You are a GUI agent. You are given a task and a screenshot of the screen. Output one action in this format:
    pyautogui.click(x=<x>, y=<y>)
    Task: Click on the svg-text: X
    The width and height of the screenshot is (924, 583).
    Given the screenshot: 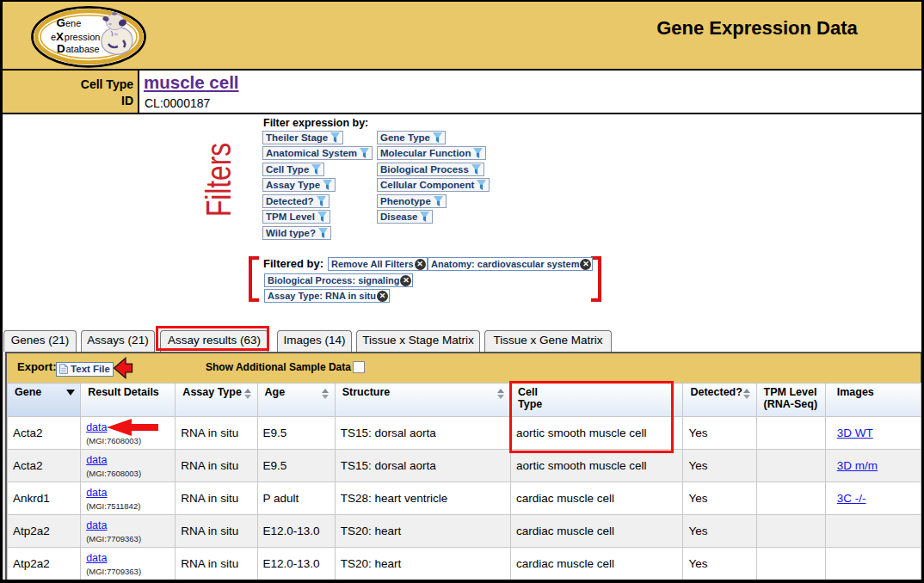 What is the action you would take?
    pyautogui.click(x=60, y=36)
    